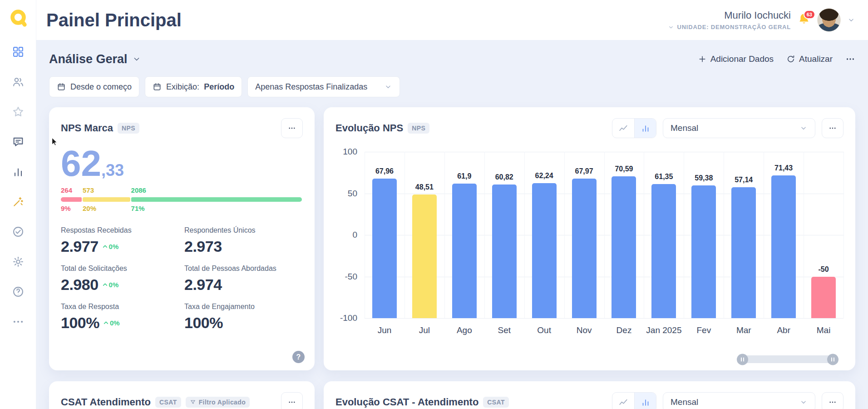  Describe the element at coordinates (824, 298) in the screenshot. I see `bar-Mai` at that location.